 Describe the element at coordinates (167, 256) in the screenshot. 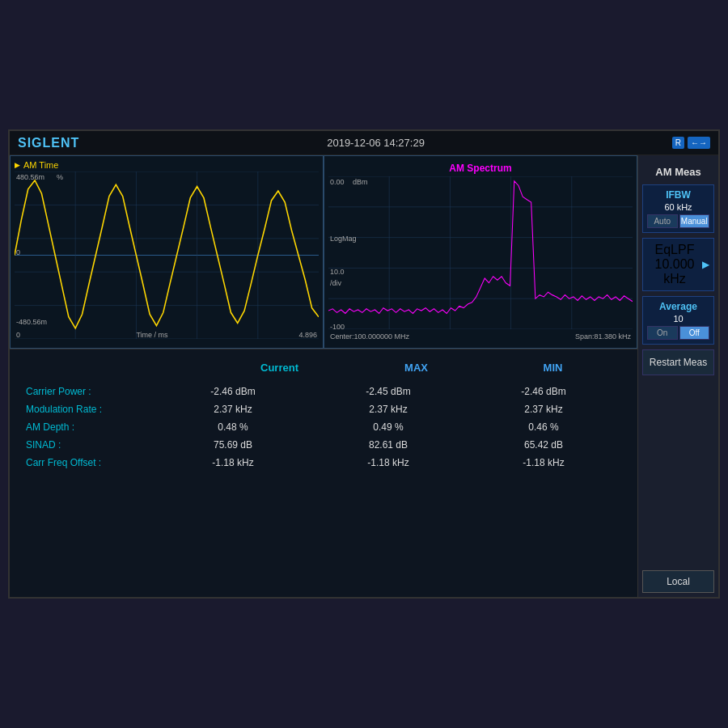

I see `time-waveform-svg` at that location.